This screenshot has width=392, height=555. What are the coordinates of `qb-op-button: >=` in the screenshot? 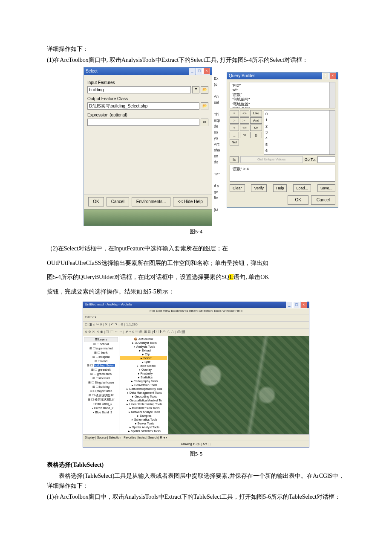 It's located at (245, 120).